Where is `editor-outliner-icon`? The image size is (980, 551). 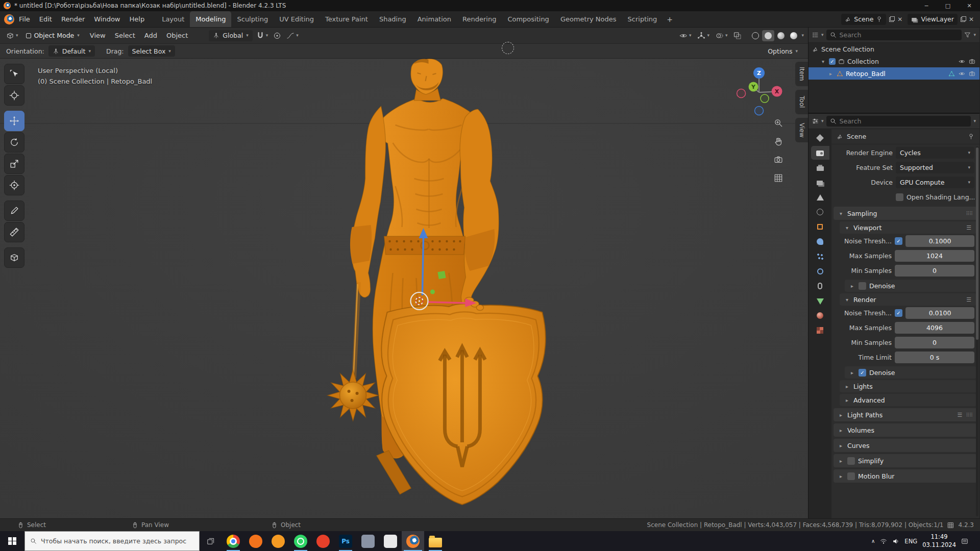
editor-outliner-icon is located at coordinates (816, 35).